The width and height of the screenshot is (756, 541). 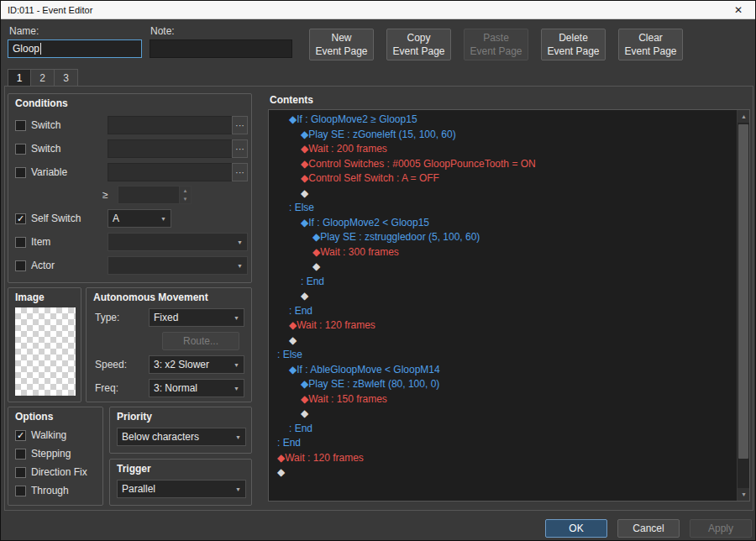 I want to click on condition-variable-checkbox: Variable, so click(x=41, y=172).